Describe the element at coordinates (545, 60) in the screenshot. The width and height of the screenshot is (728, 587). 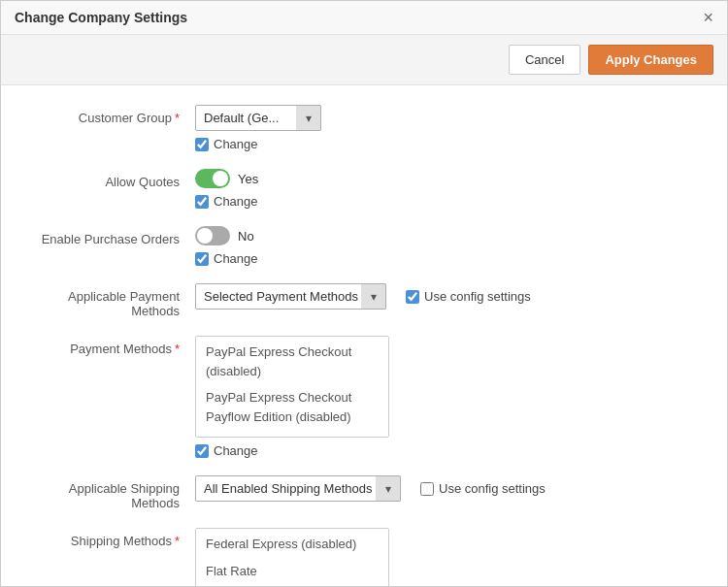
I see `cancel-button: Cancel` at that location.